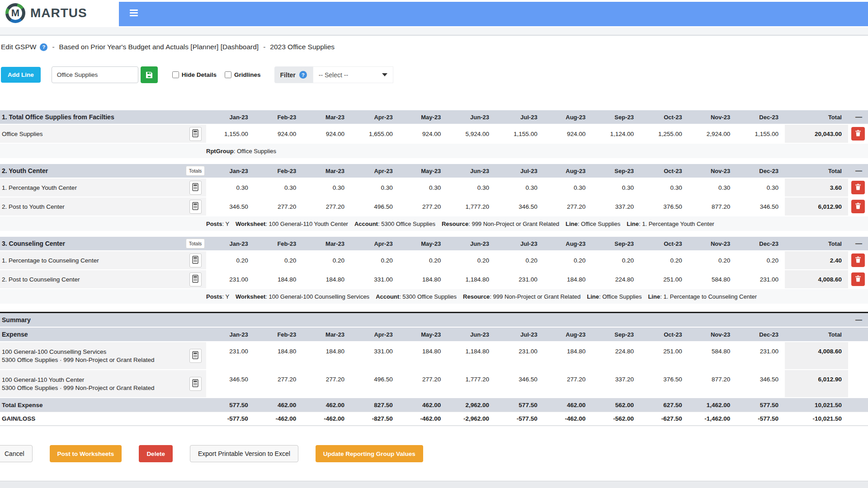  I want to click on cell-value: 584.80, so click(712, 356).